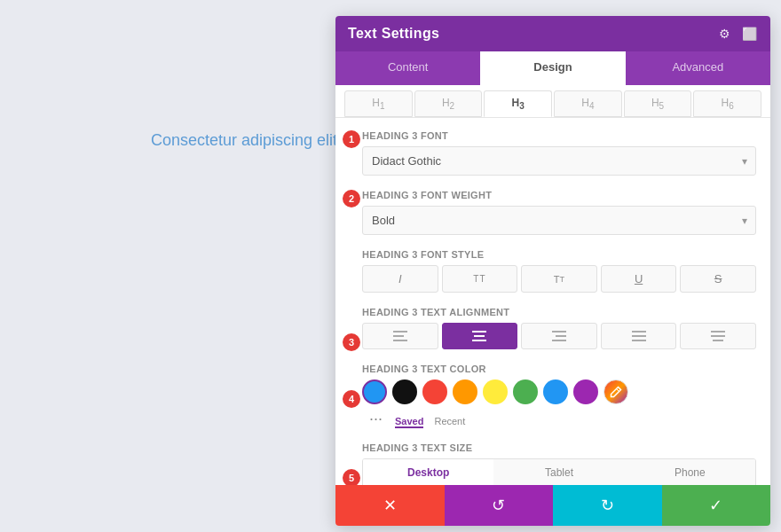 This screenshot has height=532, width=781. I want to click on text-color-section: 4 Heading 3 Text Color ···, so click(553, 395).